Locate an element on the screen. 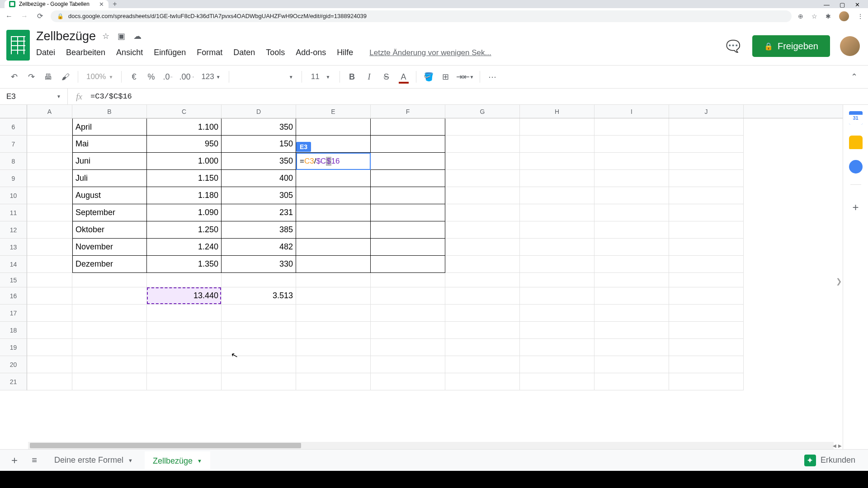  row-header: 17 is located at coordinates (14, 313).